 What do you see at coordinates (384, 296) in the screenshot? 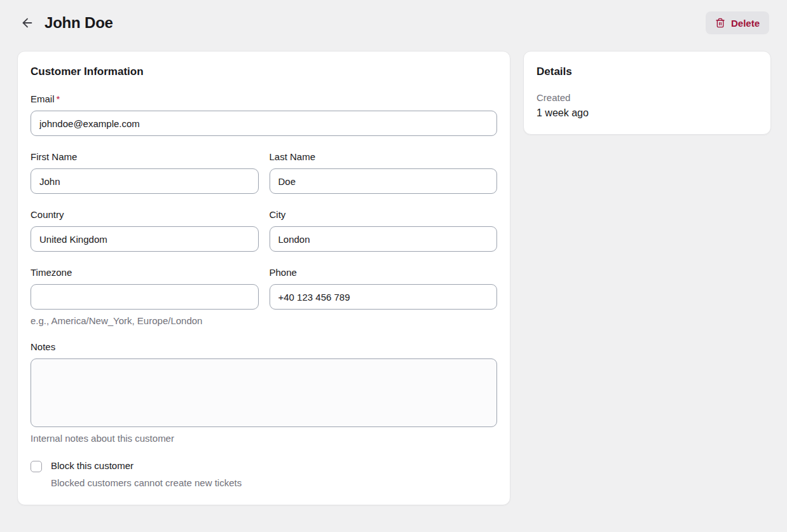
I see `phone-field-group: Phone` at bounding box center [384, 296].